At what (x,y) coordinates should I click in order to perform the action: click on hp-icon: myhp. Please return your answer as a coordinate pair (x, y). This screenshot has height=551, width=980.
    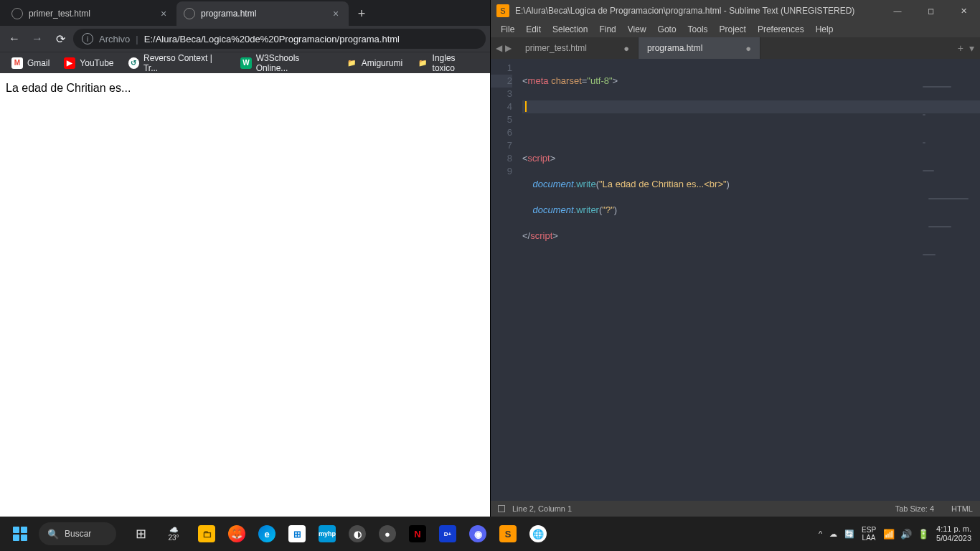
    Looking at the image, I should click on (327, 534).